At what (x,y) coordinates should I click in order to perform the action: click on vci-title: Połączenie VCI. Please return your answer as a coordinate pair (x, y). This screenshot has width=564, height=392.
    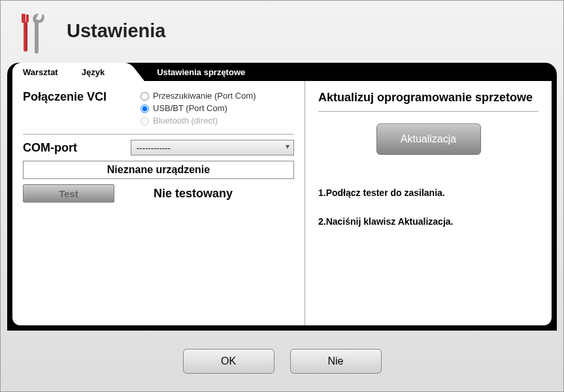
    Looking at the image, I should click on (82, 97).